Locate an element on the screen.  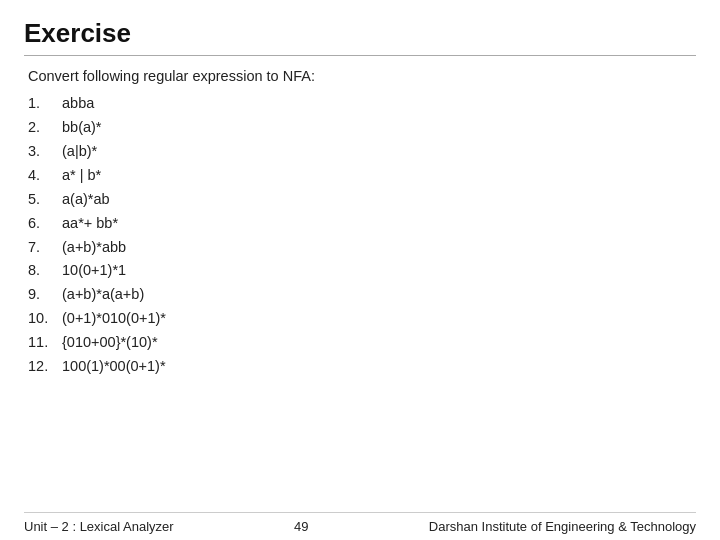
item-number: 10. is located at coordinates (45, 319).